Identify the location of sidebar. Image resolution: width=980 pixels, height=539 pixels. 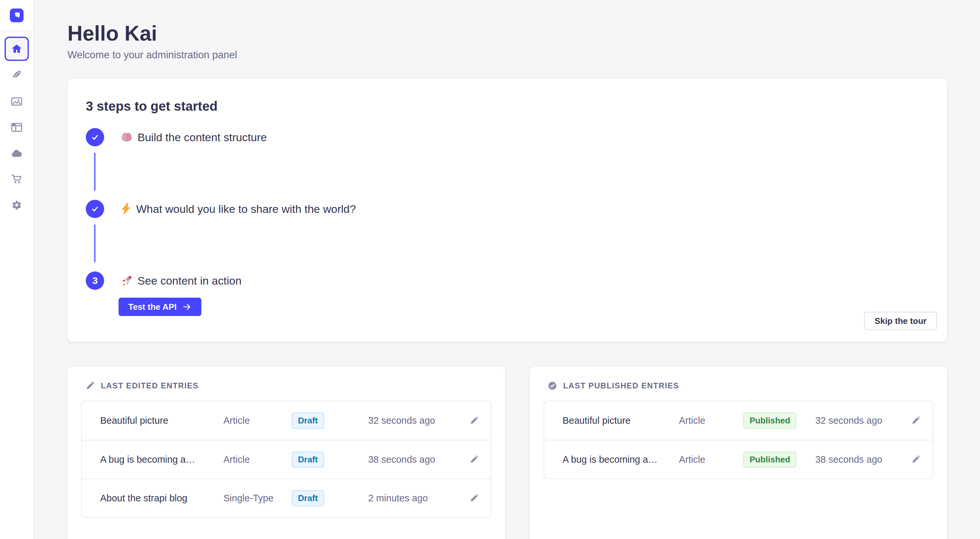
(17, 269).